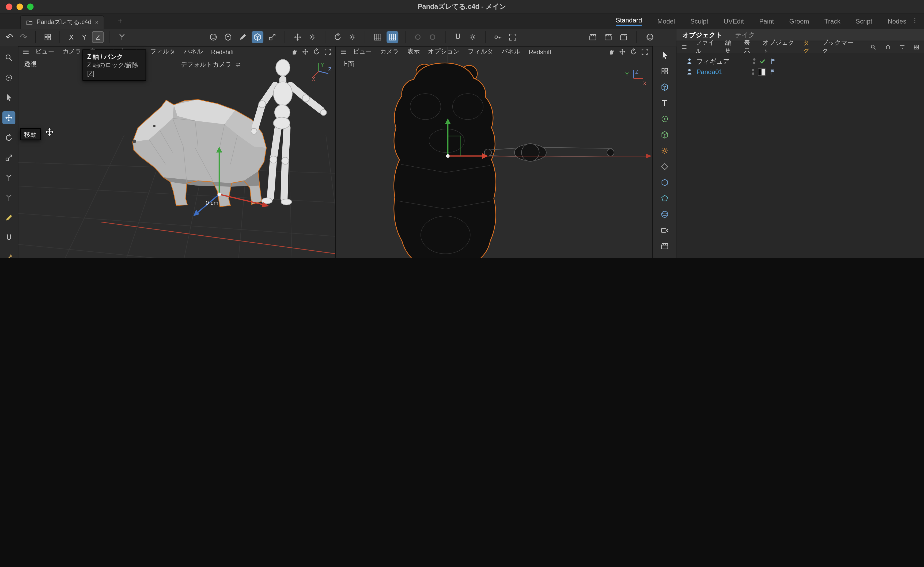 This screenshot has height=567, width=924. I want to click on scale-tool-icon, so click(9, 158).